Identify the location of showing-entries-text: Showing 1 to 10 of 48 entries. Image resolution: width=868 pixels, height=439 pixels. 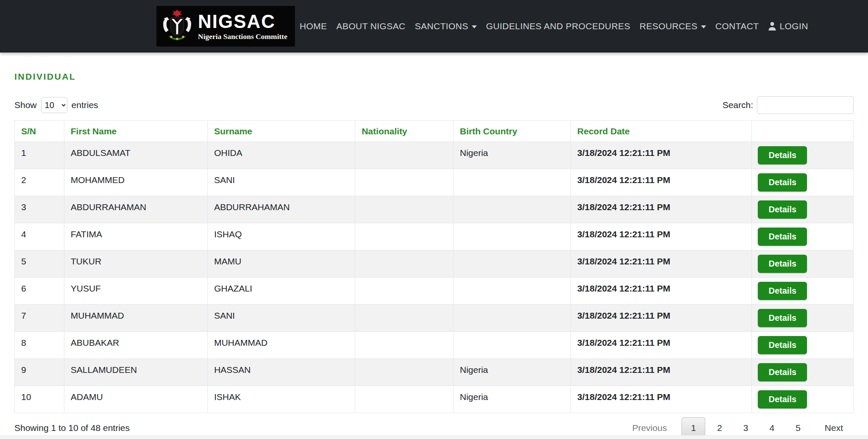
(72, 428).